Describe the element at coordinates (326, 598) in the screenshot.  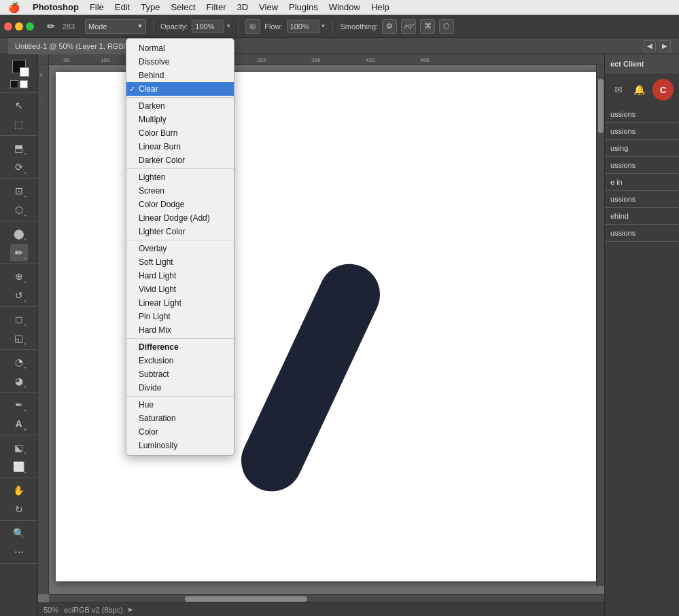
I see `horizontal-scrollbar` at that location.